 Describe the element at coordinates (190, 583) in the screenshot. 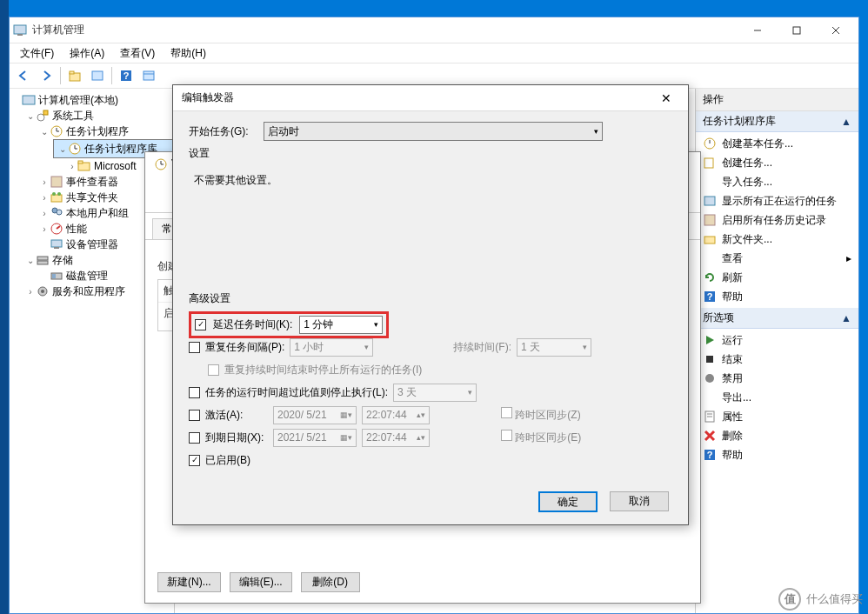

I see `new-button: 新建(N)...` at that location.